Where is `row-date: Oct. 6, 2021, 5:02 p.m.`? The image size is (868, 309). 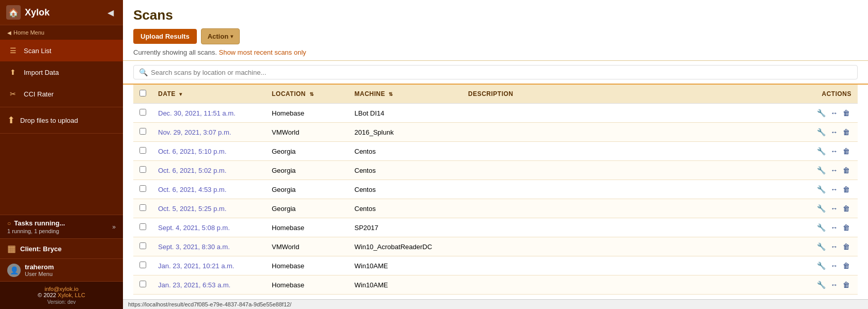
row-date: Oct. 6, 2021, 5:02 p.m. is located at coordinates (209, 170).